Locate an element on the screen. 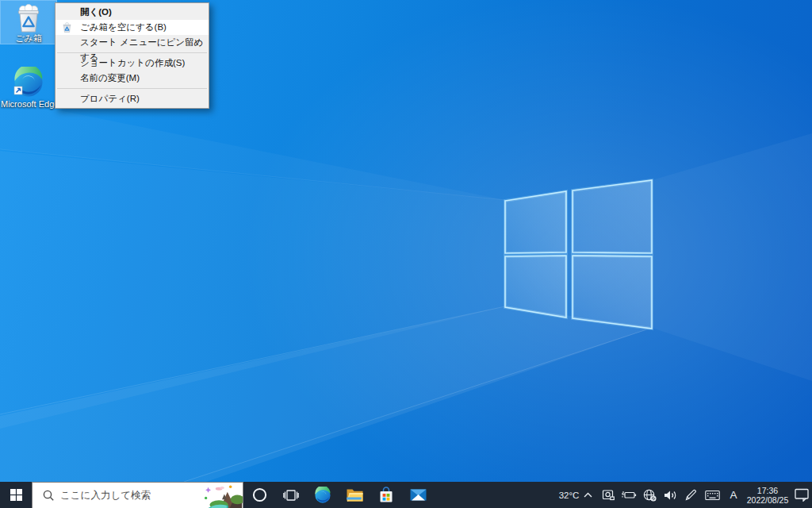 The width and height of the screenshot is (812, 508). menu-separator is located at coordinates (132, 89).